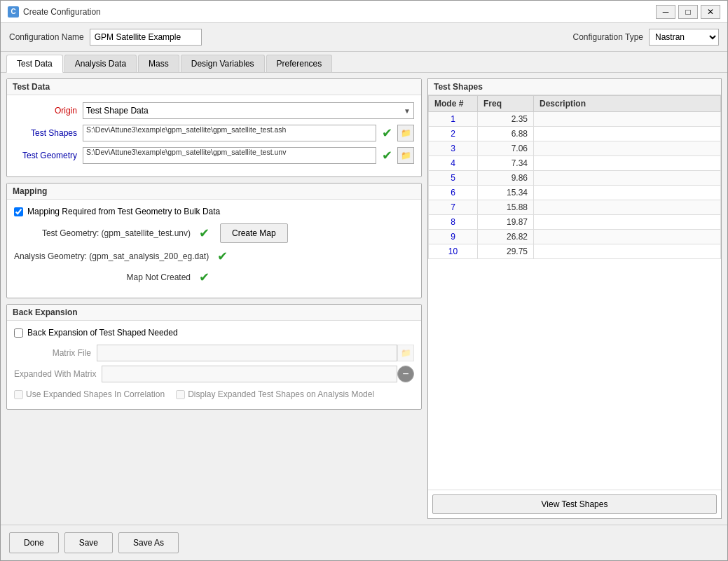  What do you see at coordinates (114, 256) in the screenshot?
I see `analysis-geometry-mapping-label: Analysis Geometry: (gpm_sat_analysis_200…` at bounding box center [114, 256].